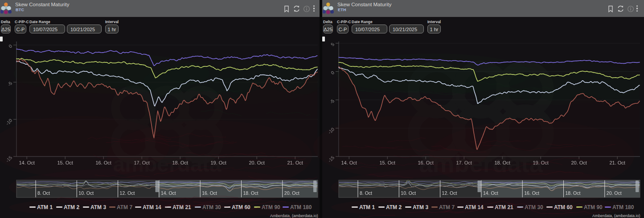 This screenshot has height=218, width=644. What do you see at coordinates (332, 45) in the screenshot?
I see `svg-text: 5` at bounding box center [332, 45].